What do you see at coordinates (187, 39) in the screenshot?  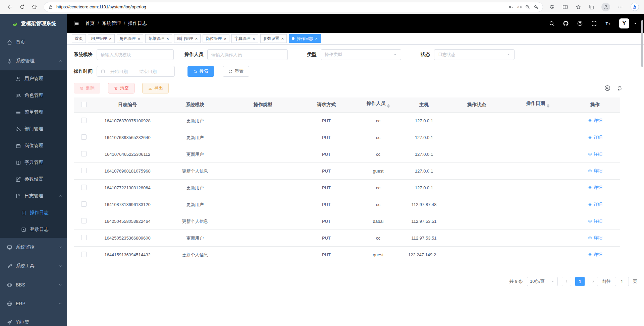 I see `tab-dept: 部门管理×` at bounding box center [187, 39].